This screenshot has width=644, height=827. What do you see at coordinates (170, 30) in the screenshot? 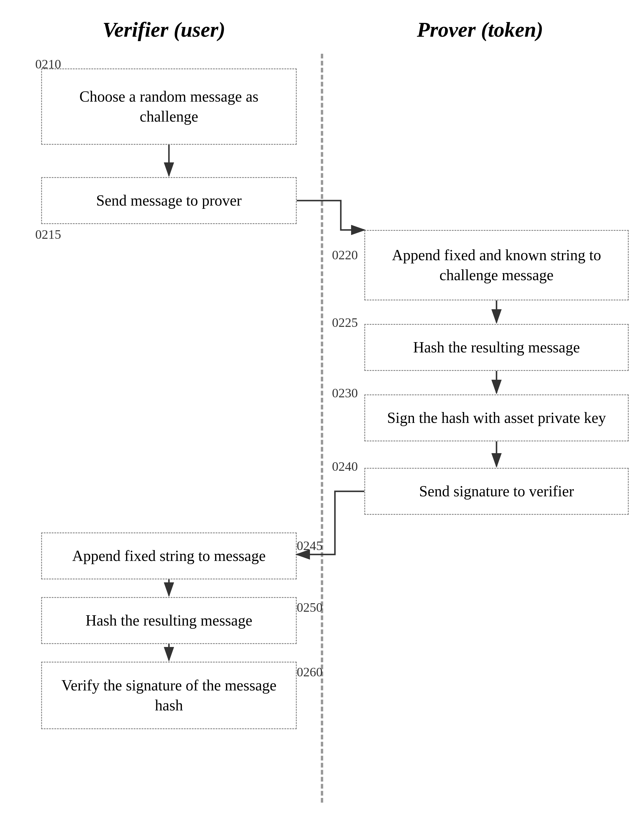
I see `verifier-header: Verifier (user)` at bounding box center [170, 30].